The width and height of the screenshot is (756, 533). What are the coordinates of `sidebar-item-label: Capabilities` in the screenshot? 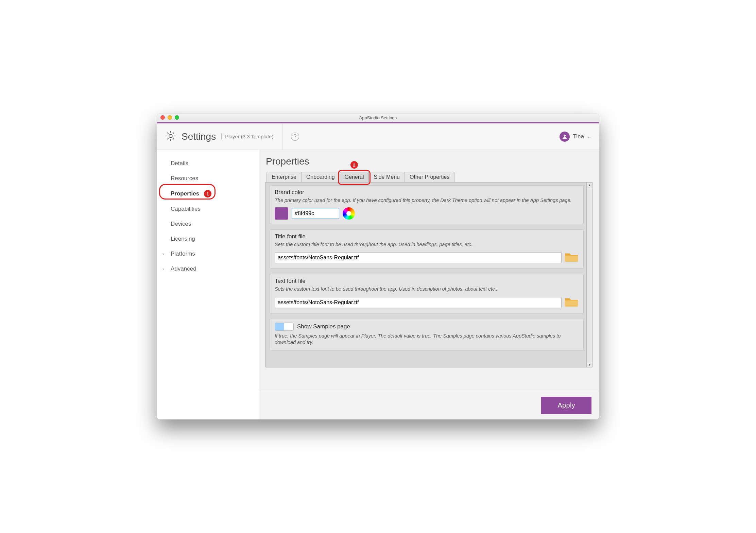 It's located at (186, 209).